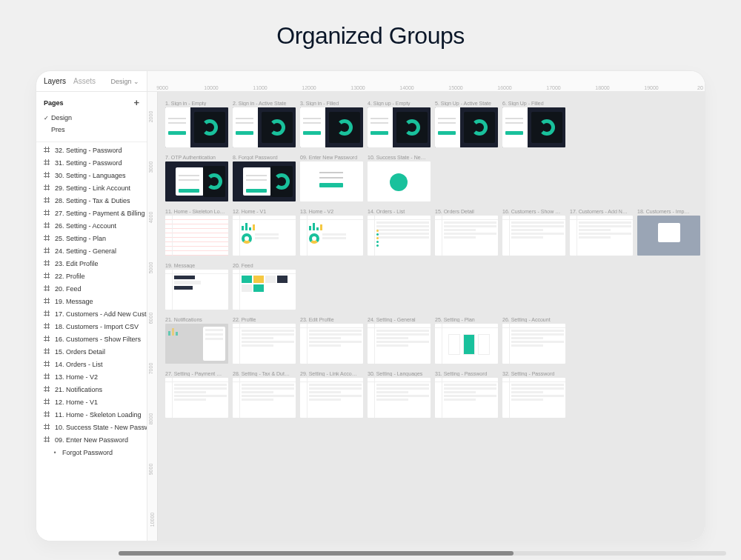 This screenshot has width=741, height=560. I want to click on frame-label: 2. Sign in - Active State, so click(264, 104).